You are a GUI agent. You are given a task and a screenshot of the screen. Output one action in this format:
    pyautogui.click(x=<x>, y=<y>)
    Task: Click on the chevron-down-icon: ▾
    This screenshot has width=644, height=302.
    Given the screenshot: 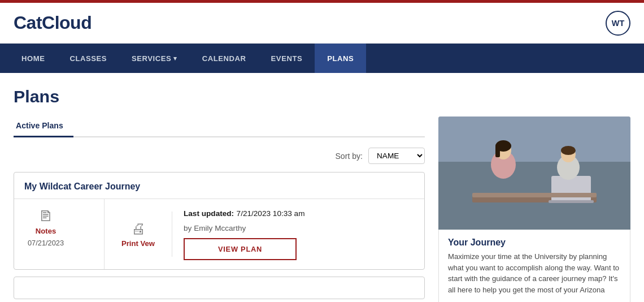 What is the action you would take?
    pyautogui.click(x=175, y=59)
    